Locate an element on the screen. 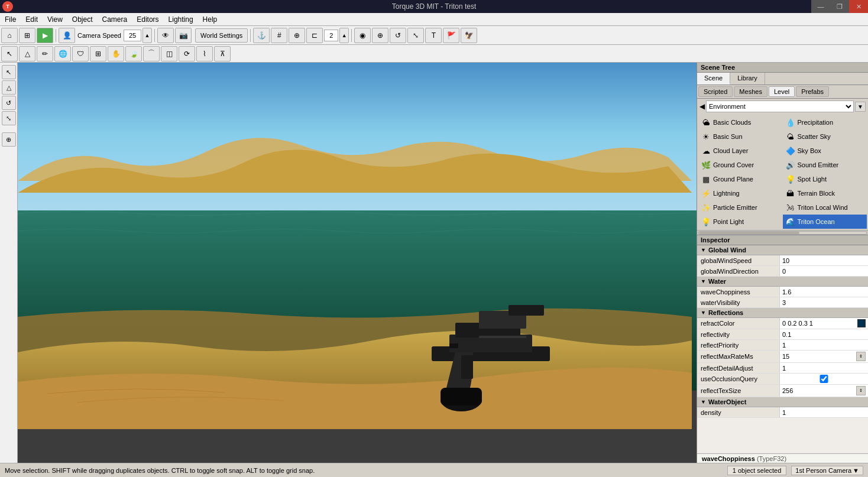 The image size is (868, 477). snap-value-input is located at coordinates (331, 35).